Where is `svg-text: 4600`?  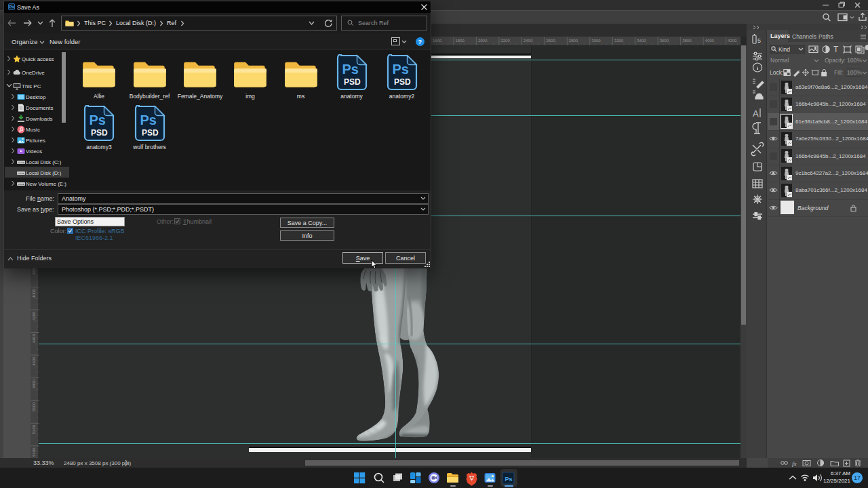
svg-text: 4600 is located at coordinates (34, 361).